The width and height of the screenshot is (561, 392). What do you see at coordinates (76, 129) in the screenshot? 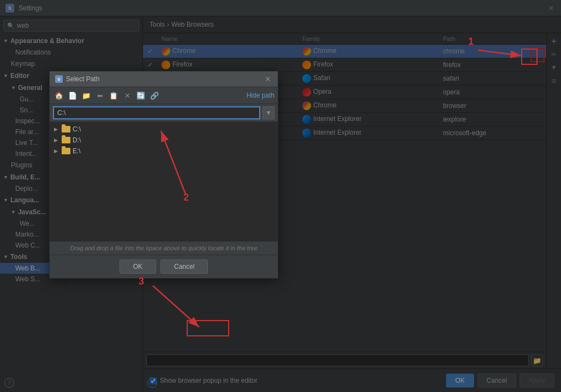
I see `tree-item-label: C:\` at bounding box center [76, 129].